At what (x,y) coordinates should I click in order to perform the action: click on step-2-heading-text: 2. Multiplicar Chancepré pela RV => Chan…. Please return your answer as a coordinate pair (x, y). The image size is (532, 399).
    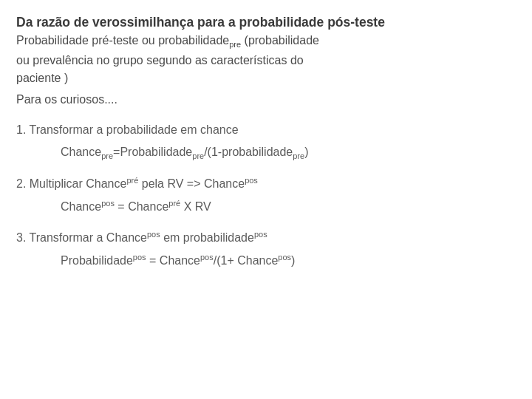
    Looking at the image, I should click on (137, 183).